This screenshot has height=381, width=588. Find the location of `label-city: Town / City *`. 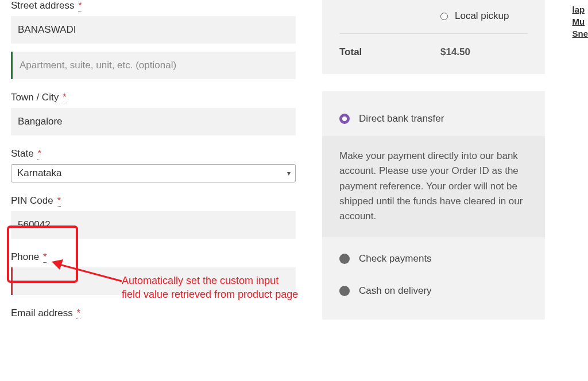

label-city: Town / City * is located at coordinates (153, 98).